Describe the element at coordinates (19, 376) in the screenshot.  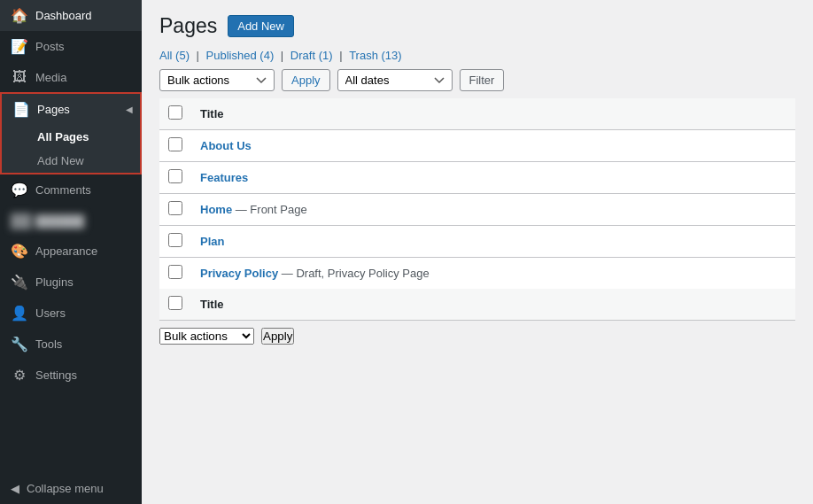
I see `settings-icon: ⚙` at that location.